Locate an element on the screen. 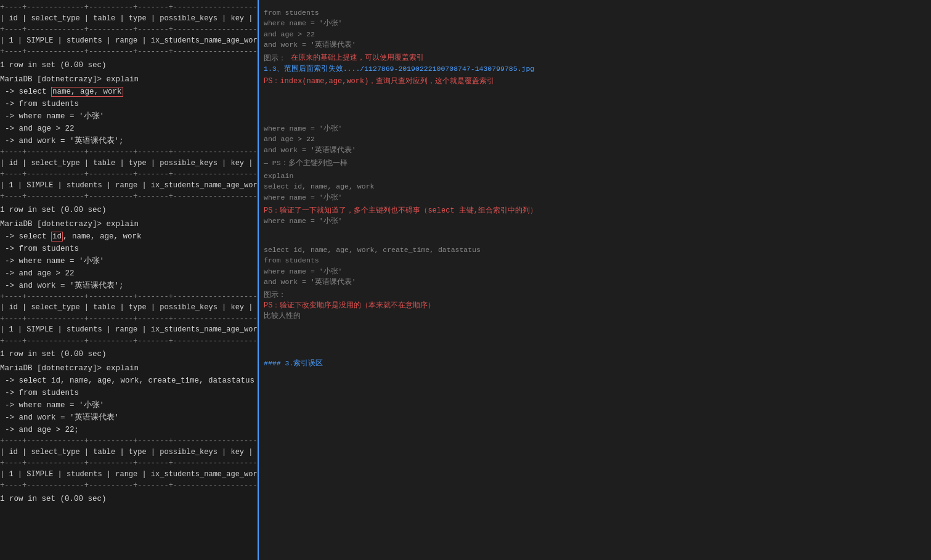 Image resolution: width=931 pixels, height=560 pixels. right-note-2: PS：验证了一下就知道了，多个主键列也不碍事（select 主键,组合索引中的列… is located at coordinates (595, 211).